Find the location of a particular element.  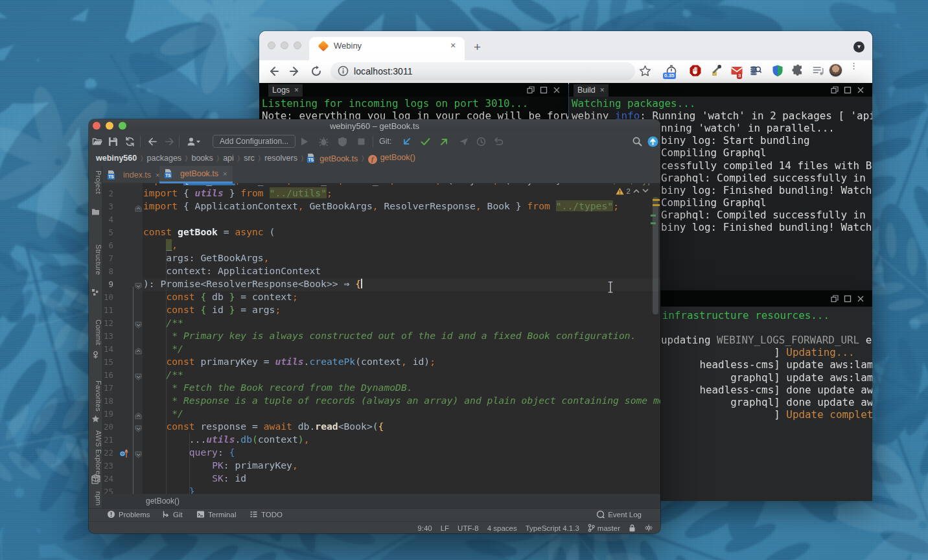

gear-icon is located at coordinates (649, 528).